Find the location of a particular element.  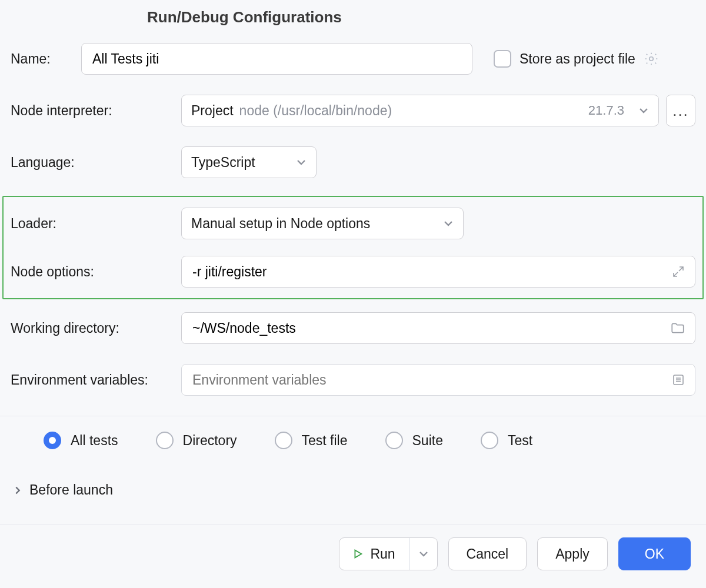

chevron-right-icon is located at coordinates (18, 490).